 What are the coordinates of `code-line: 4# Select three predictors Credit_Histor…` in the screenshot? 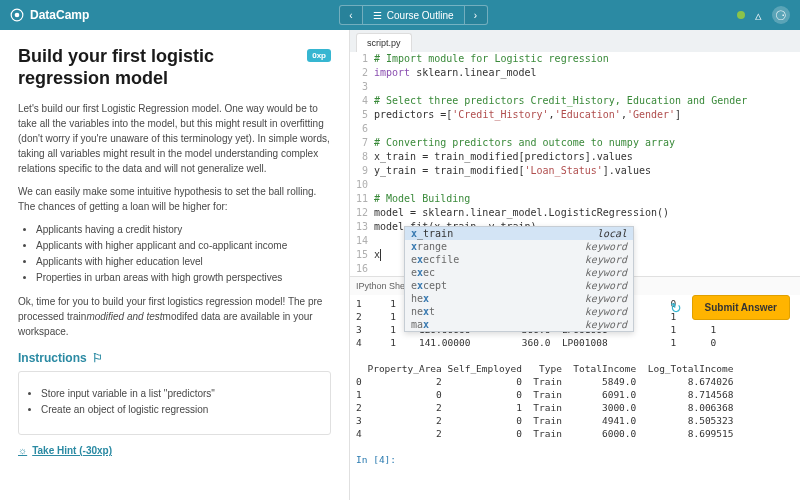 It's located at (575, 101).